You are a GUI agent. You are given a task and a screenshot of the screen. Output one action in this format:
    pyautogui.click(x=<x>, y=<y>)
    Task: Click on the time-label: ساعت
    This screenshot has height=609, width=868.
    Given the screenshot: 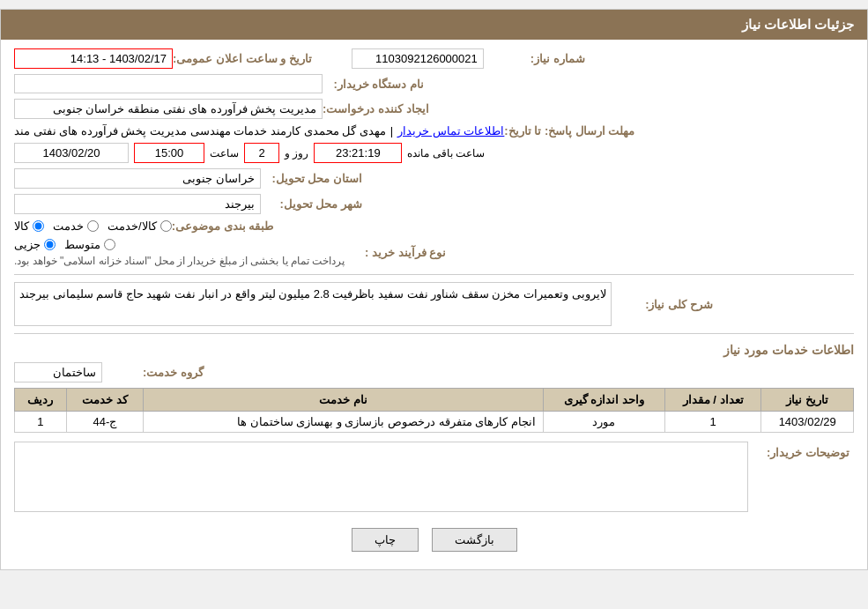 What is the action you would take?
    pyautogui.click(x=224, y=153)
    